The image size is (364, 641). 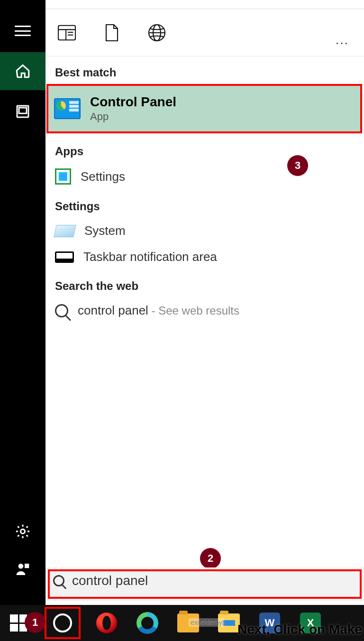 I want to click on web-query-text: control panel, so click(x=113, y=310).